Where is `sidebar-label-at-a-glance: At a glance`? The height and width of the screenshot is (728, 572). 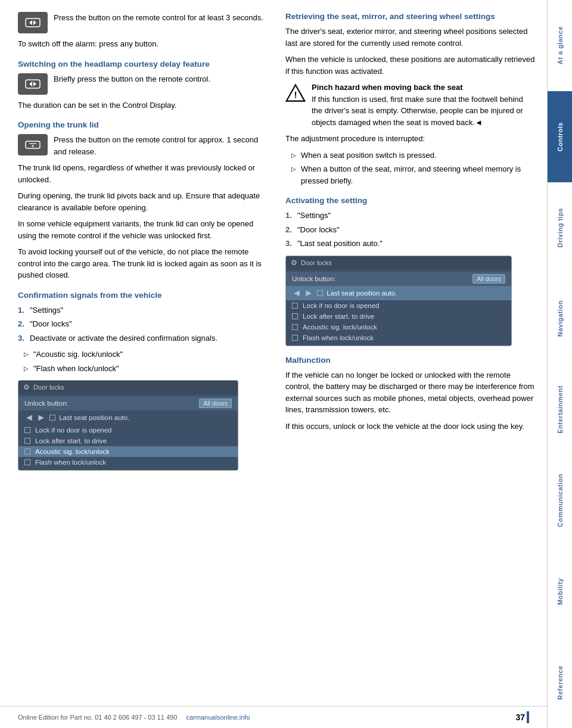 sidebar-label-at-a-glance: At a glance is located at coordinates (560, 45).